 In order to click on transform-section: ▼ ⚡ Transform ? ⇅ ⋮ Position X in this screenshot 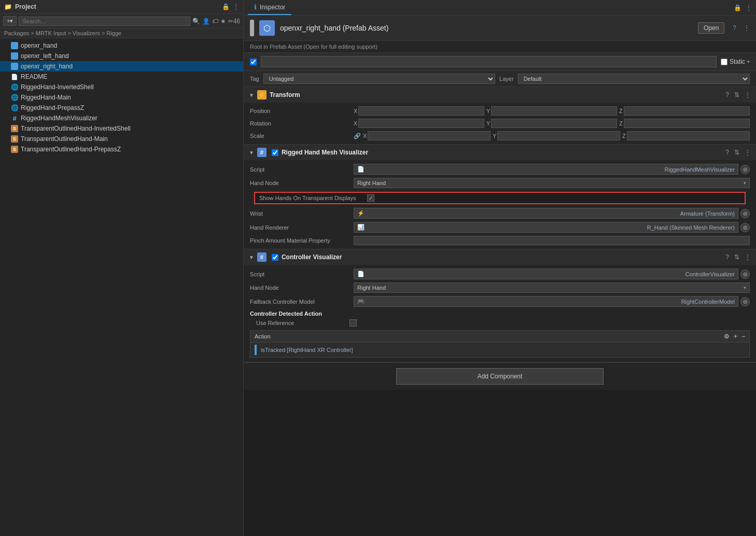, I will do `click(500, 116)`.